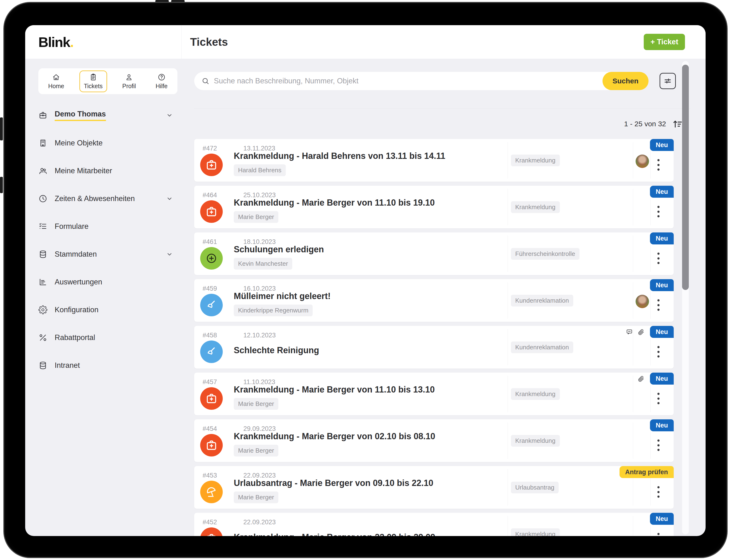 The image size is (731, 560). I want to click on ticket-category-cell: Krankmeldung, so click(570, 524).